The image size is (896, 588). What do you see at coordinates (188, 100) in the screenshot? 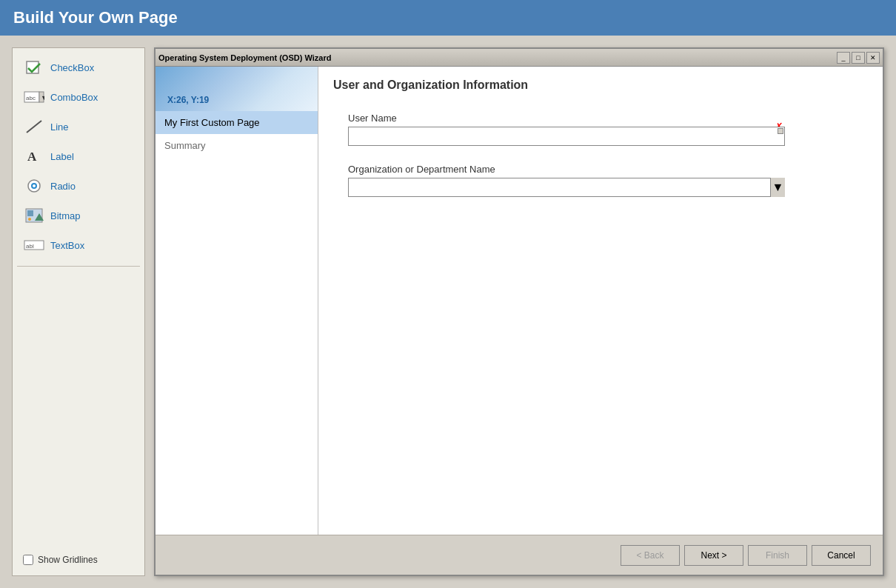
I see `banner-coords: X:26, Y:19` at bounding box center [188, 100].